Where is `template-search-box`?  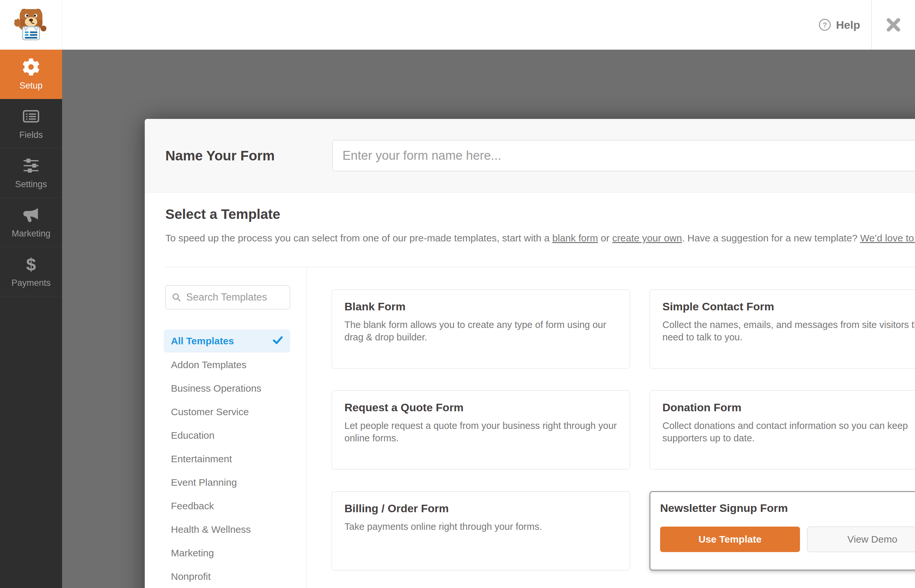
template-search-box is located at coordinates (228, 297).